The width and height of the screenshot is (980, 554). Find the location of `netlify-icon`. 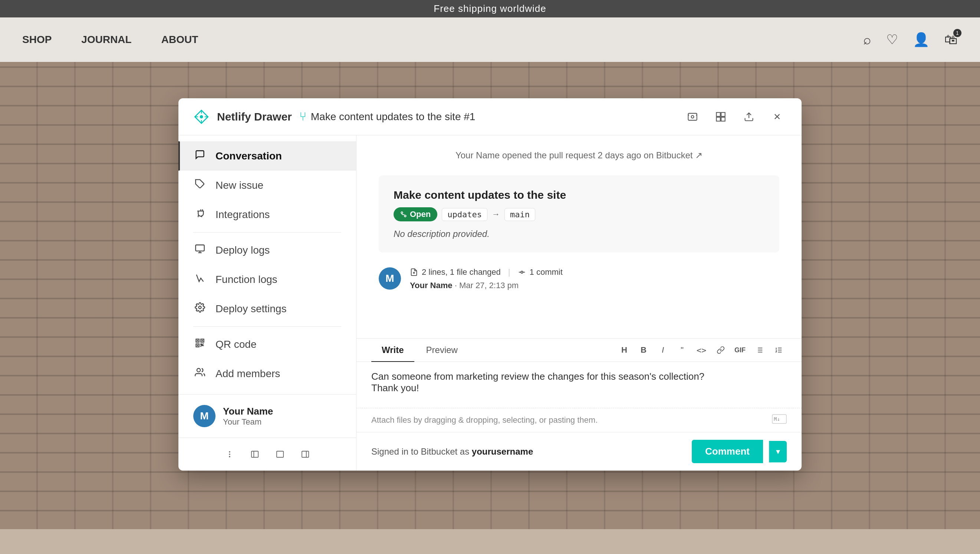

netlify-icon is located at coordinates (202, 117).